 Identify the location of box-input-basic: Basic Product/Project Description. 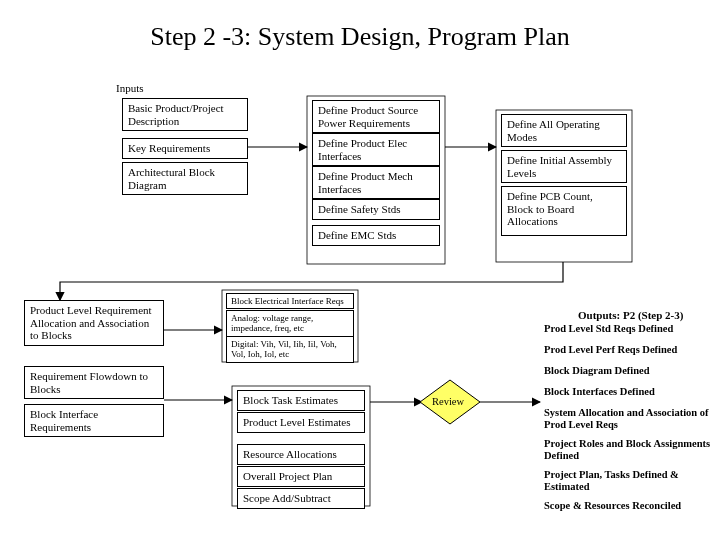
(185, 114).